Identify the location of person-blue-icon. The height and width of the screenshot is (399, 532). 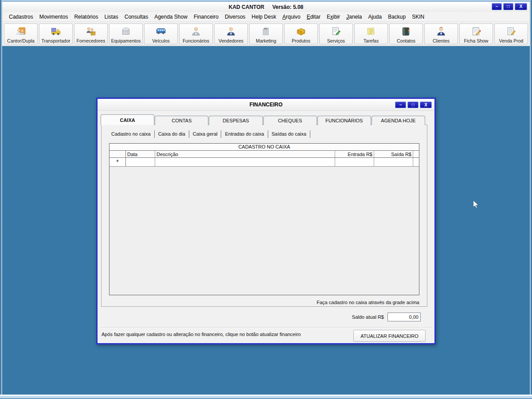
(231, 32).